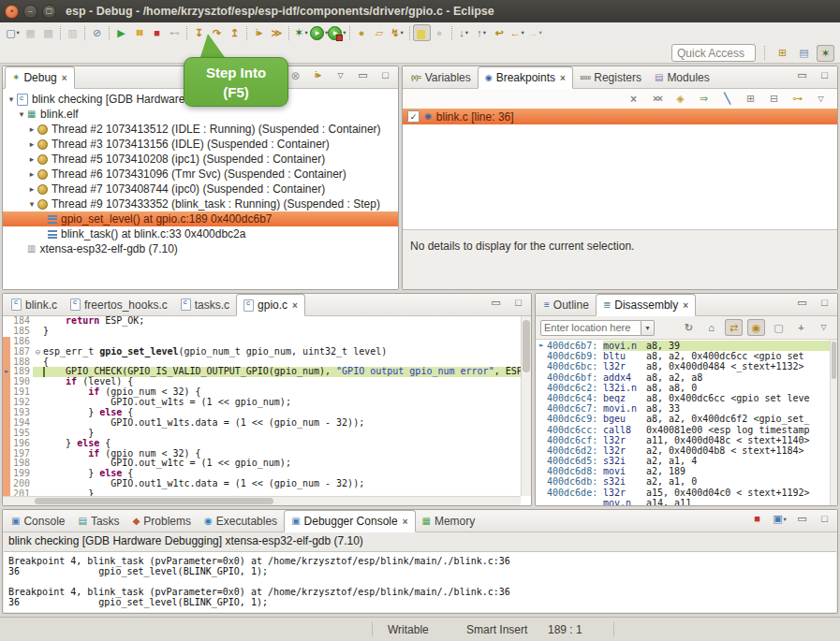  I want to click on code-line: 196 } else {, so click(262, 444).